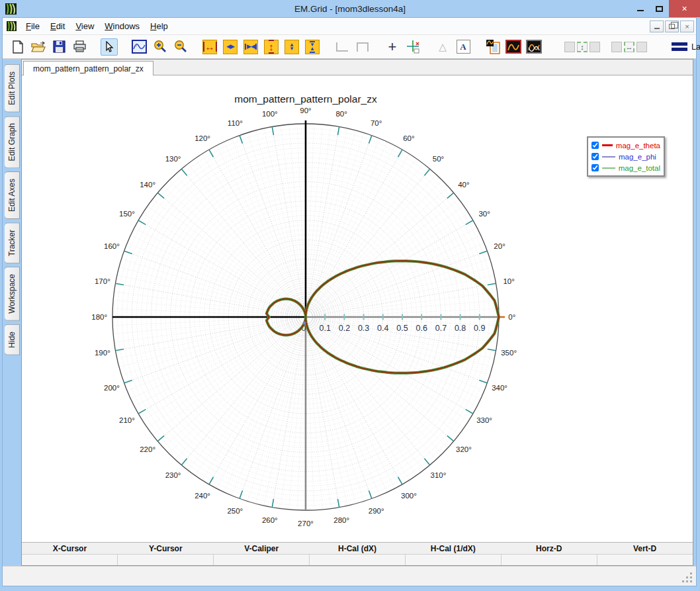 The image size is (700, 591). Describe the element at coordinates (684, 47) in the screenshot. I see `layout-dropdown: Layout ▼` at that location.